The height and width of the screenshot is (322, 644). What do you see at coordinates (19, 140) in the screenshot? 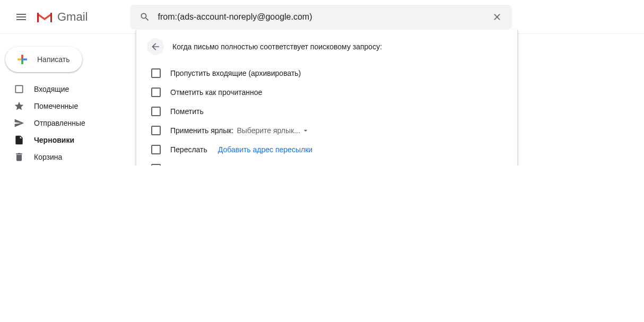
I see `draft-icon` at bounding box center [19, 140].